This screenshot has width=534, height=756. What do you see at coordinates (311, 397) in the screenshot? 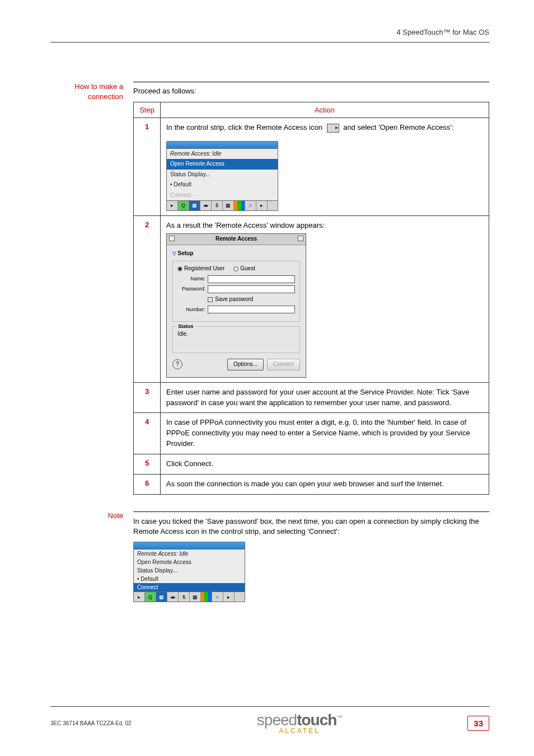
I see `table-row: 3 Enter user name and password for your …` at bounding box center [311, 397].